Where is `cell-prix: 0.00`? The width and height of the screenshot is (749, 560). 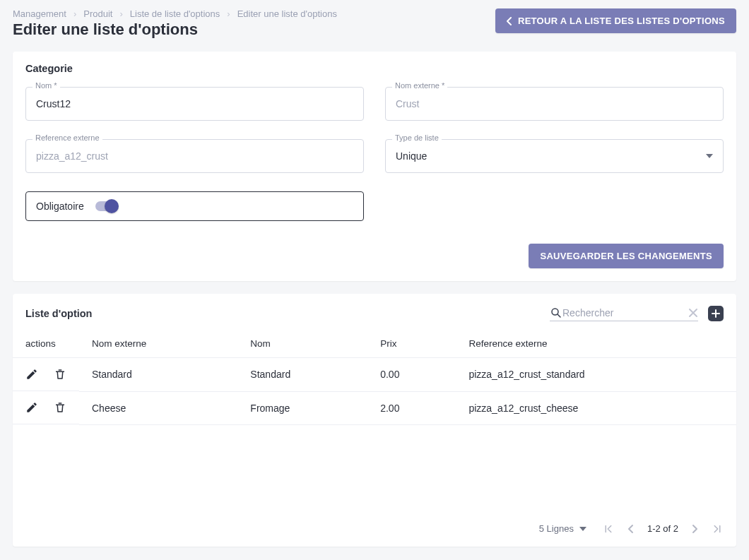 cell-prix: 0.00 is located at coordinates (411, 375).